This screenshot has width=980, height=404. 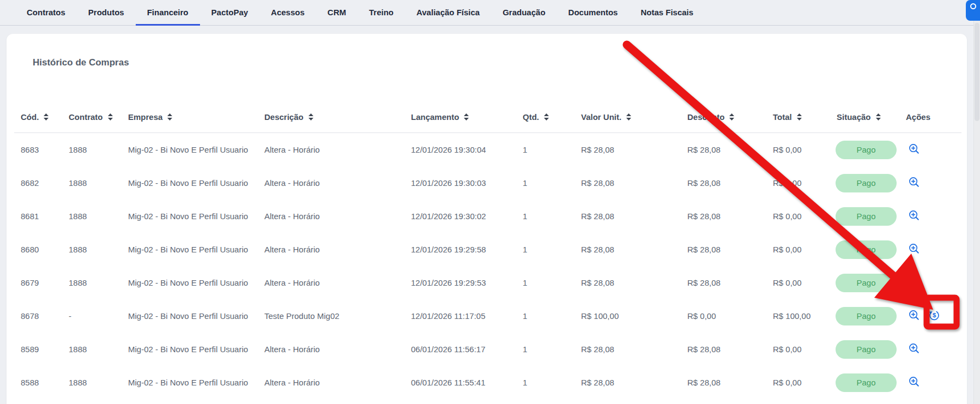 What do you see at coordinates (488, 250) in the screenshot?
I see `table-row: 86801888Mig-02 - Bi Novo E Perfil Usuari…` at bounding box center [488, 250].